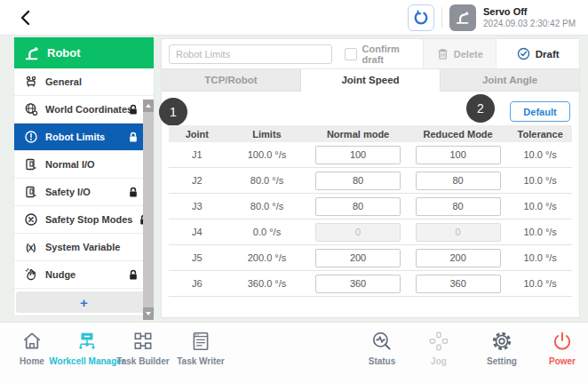  I want to click on task-writer-icon, so click(201, 341).